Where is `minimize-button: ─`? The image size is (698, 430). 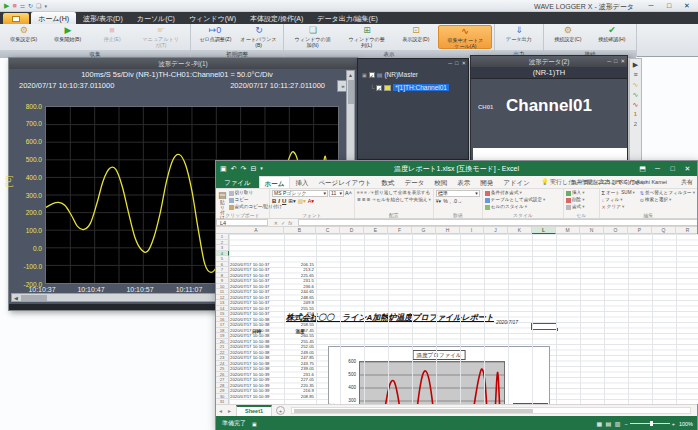
minimize-button: ─ is located at coordinates (651, 6).